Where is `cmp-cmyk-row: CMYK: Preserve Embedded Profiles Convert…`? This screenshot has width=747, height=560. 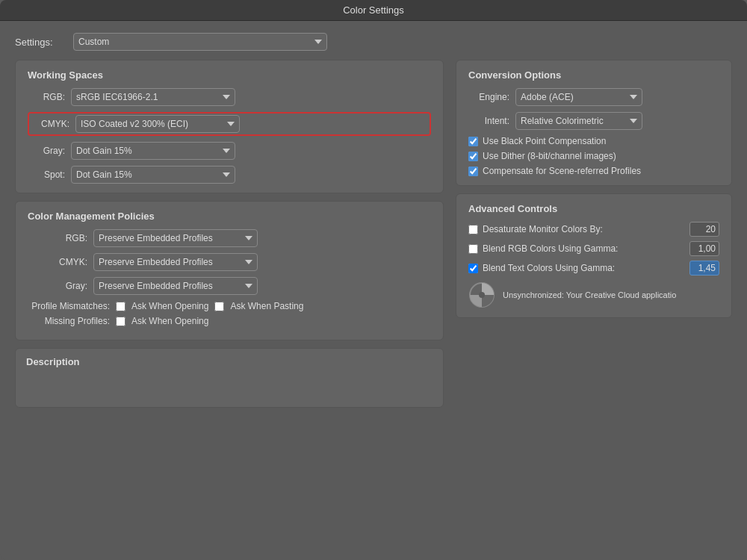
cmp-cmyk-row: CMYK: Preserve Embedded Profiles Convert… is located at coordinates (229, 262).